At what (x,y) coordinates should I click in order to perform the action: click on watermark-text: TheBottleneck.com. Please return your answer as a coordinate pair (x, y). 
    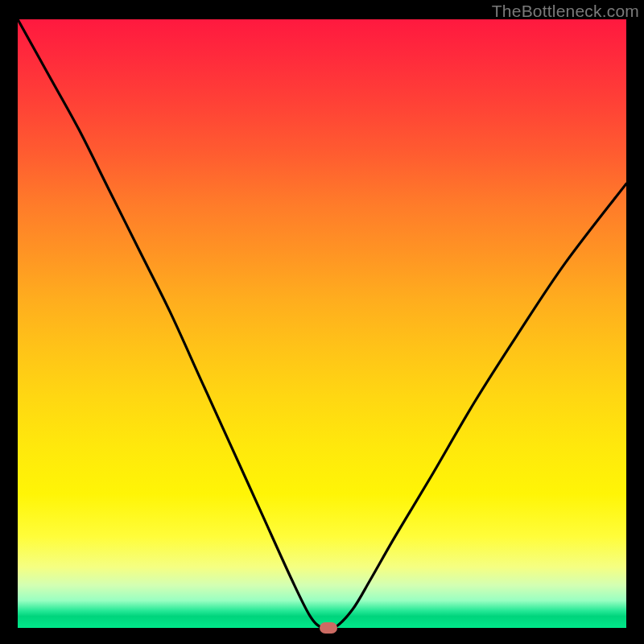
    Looking at the image, I should click on (565, 11).